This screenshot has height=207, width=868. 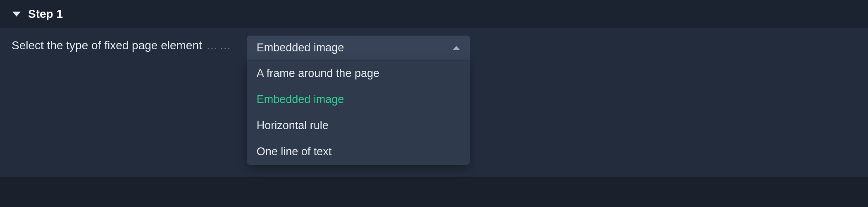 I want to click on dropdown-option-one-line: One line of text, so click(x=358, y=152).